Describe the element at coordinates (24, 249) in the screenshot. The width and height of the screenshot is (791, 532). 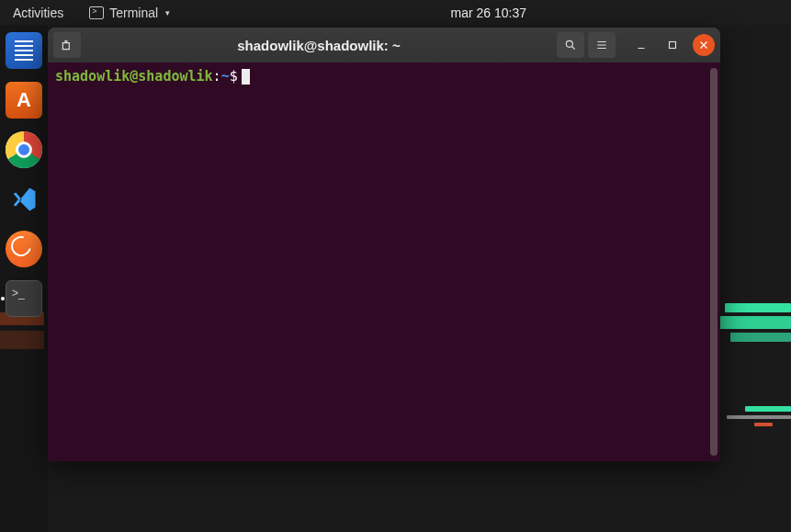
I see `dock-item-postman` at that location.